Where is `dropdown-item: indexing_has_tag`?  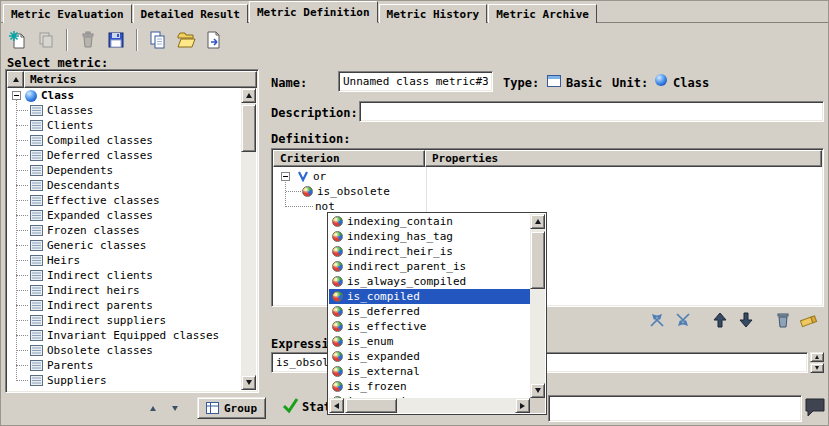 dropdown-item: indexing_has_tag is located at coordinates (430, 236).